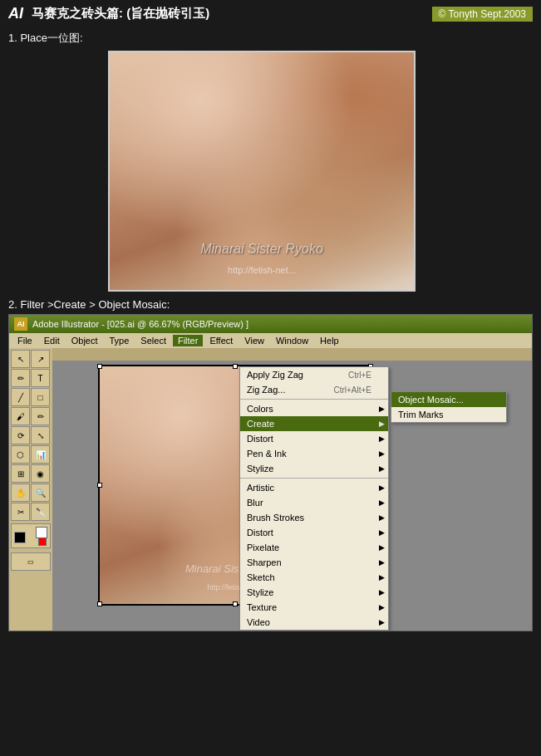 Image resolution: width=541 pixels, height=756 pixels. Describe the element at coordinates (271, 324) in the screenshot. I see `ai-titlebar: AI Adobe Illustrator - [025.ai @ 66.67% …` at that location.